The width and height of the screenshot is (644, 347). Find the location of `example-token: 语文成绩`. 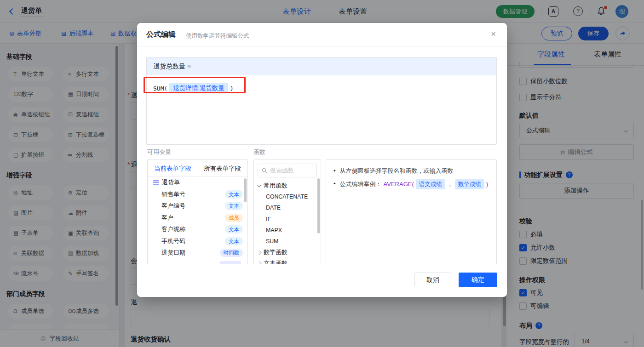

example-token: 语文成绩 is located at coordinates (431, 184).